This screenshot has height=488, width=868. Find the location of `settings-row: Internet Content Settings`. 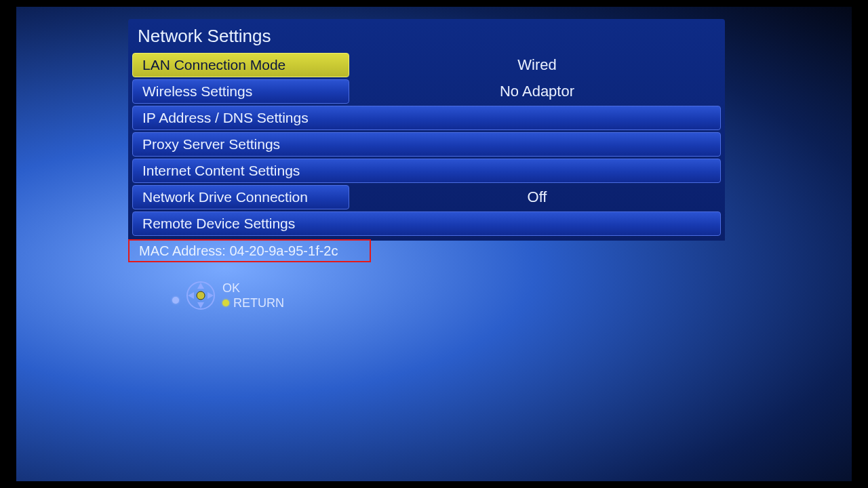

settings-row: Internet Content Settings is located at coordinates (427, 171).